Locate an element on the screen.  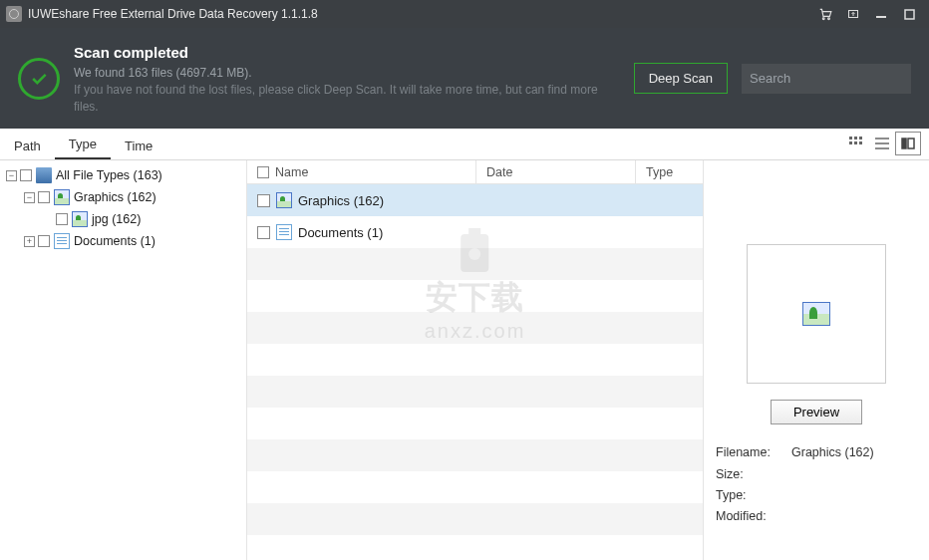
status-heading: Scan completed is located at coordinates (347, 52).